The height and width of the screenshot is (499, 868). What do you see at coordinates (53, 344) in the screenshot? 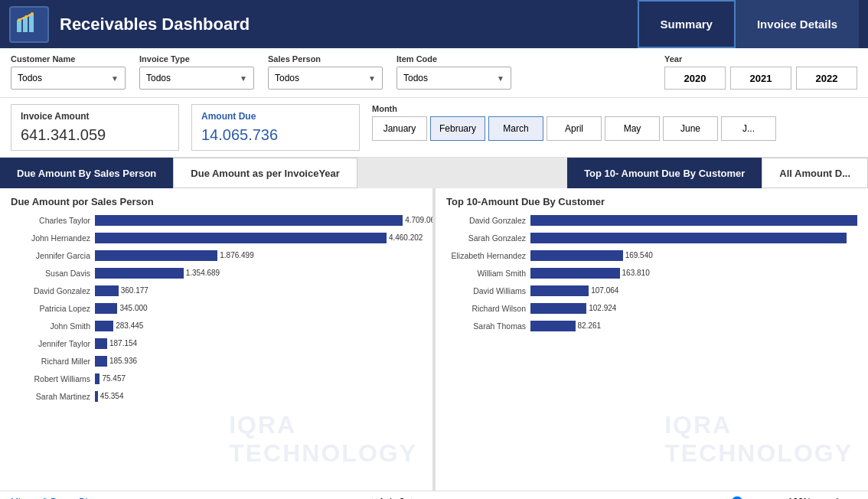
I see `bar-label: Jennifer Taylor` at bounding box center [53, 344].